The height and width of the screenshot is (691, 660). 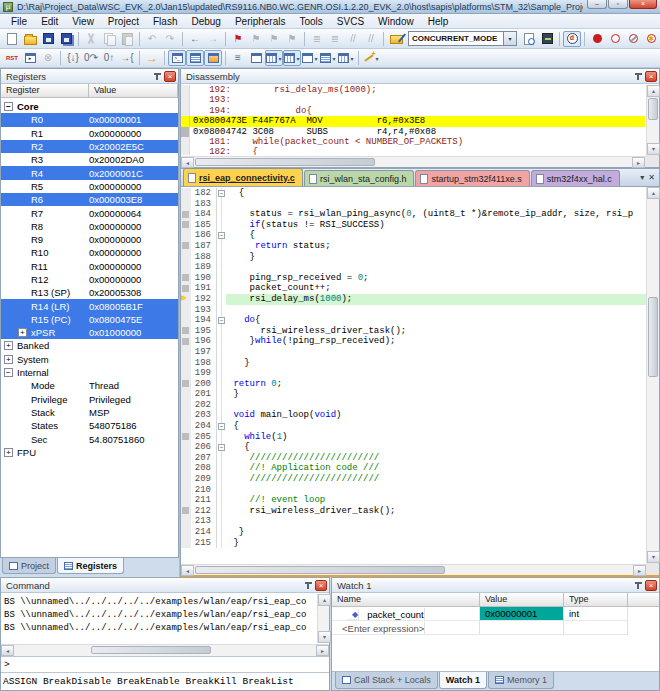 What do you see at coordinates (310, 58) in the screenshot?
I see `serial-windows-button: ▾` at bounding box center [310, 58].